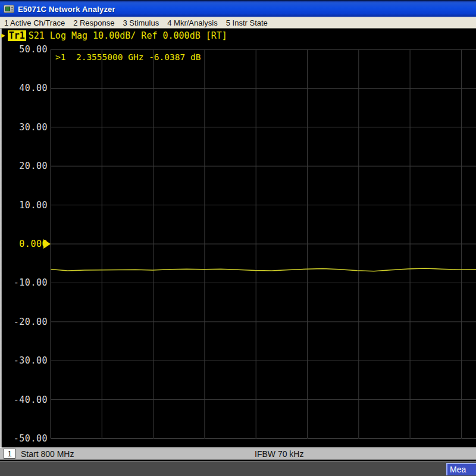 Image resolution: width=476 pixels, height=476 pixels. What do you see at coordinates (461, 469) in the screenshot?
I see `meas-softkey-button: Mea` at bounding box center [461, 469].